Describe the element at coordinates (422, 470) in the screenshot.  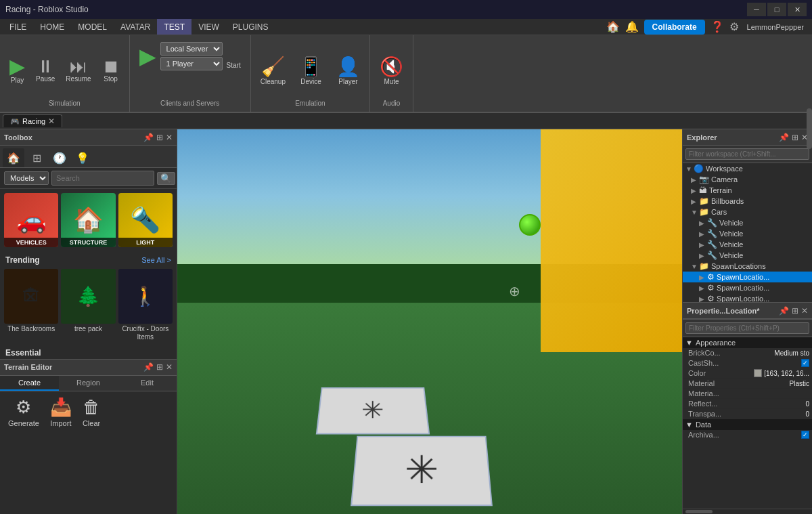
I see `star-decal-2: ✳` at that location.